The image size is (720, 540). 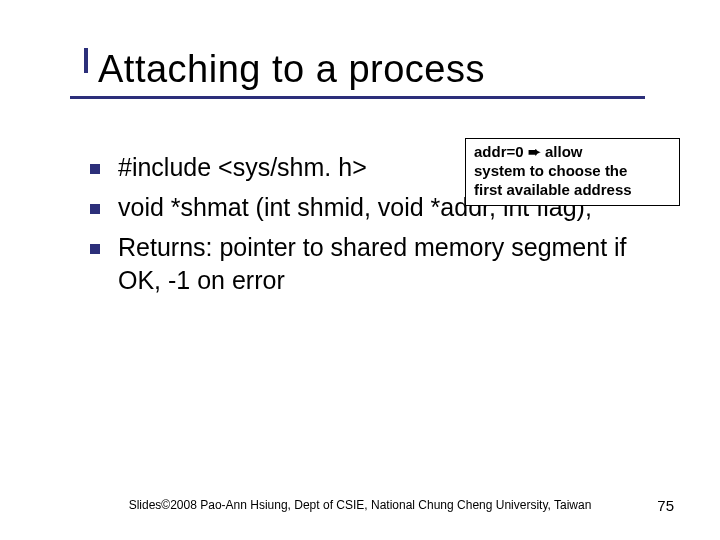 I want to click on footer-text: Slides©2008 Pao-Ann Hsiung, Dept of CSIE…, so click(x=360, y=505).